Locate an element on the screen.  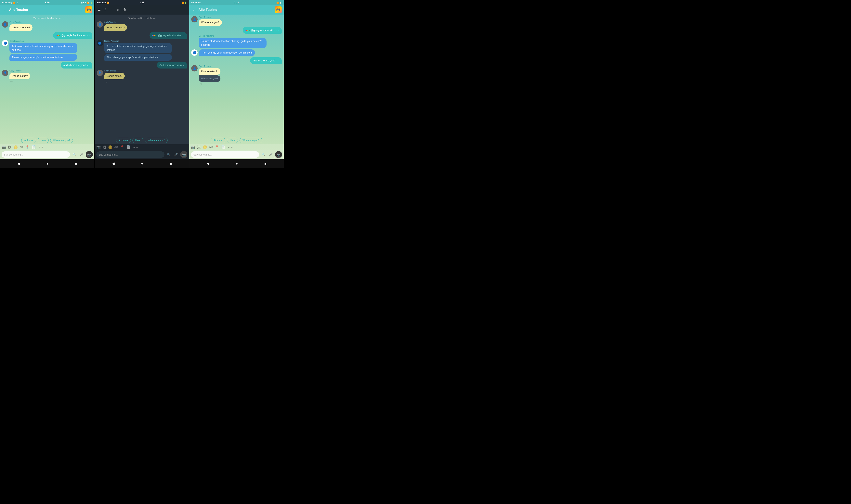
sender-google: Google Assistant is located at coordinates (43, 41).